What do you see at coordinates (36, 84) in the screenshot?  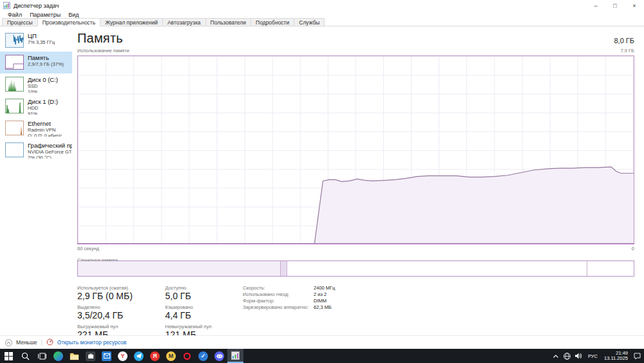 I see `sidebar-item-disk0: Диск 0 (C:) SSD 10%` at bounding box center [36, 84].